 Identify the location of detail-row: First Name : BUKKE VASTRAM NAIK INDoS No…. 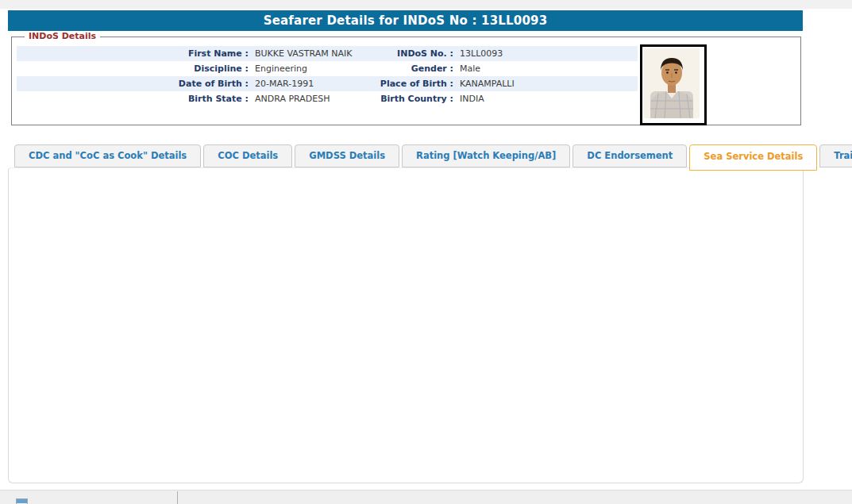
(327, 54).